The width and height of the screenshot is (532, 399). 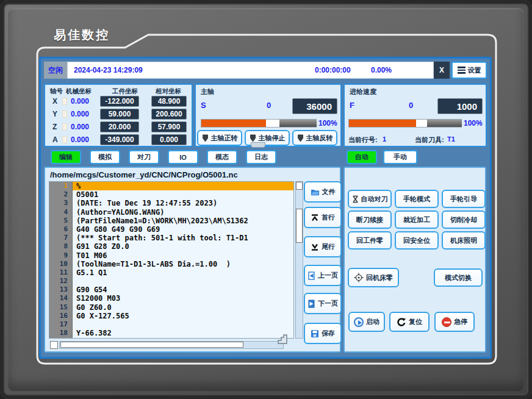 I want to click on code-line: 3(DATE: Tue Dec 19 12:47:55 2023), so click(x=171, y=203).